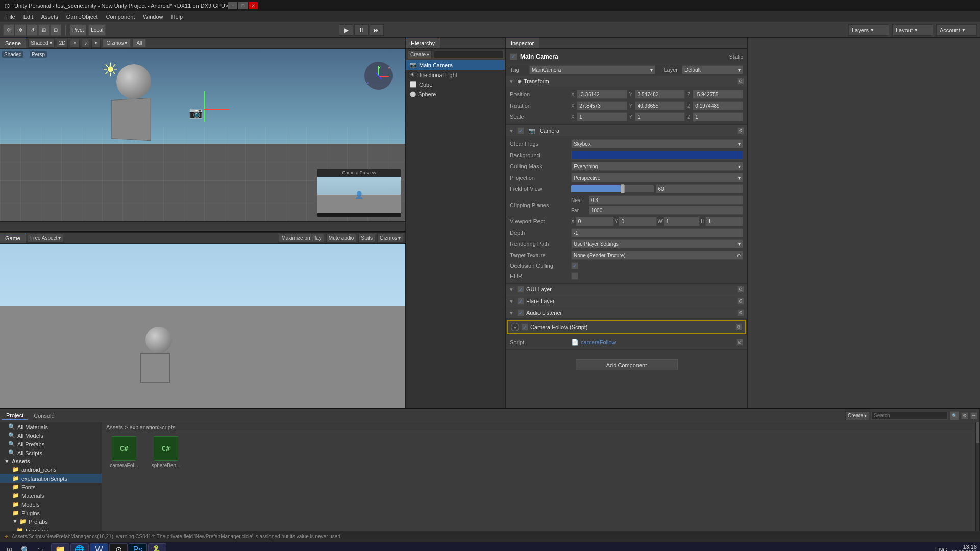 The image size is (980, 551). I want to click on vp-x-input, so click(595, 221).